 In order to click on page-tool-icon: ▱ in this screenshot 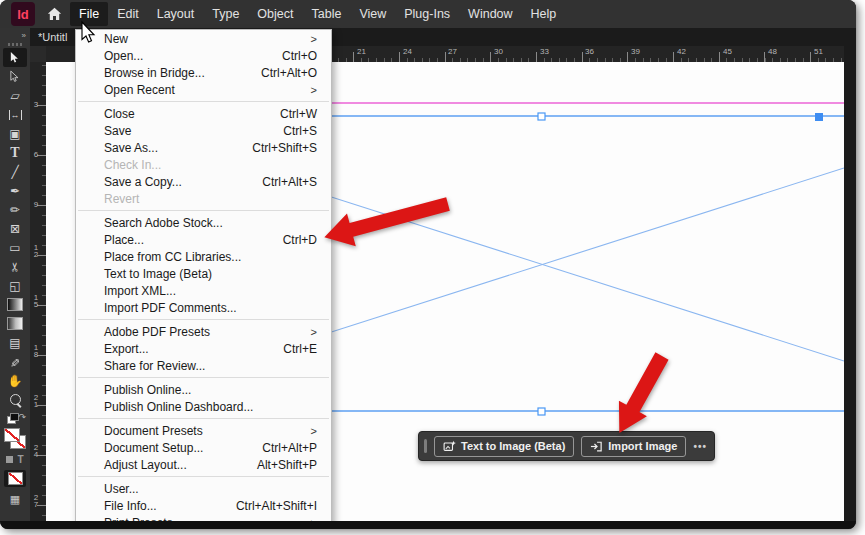, I will do `click(14, 96)`.